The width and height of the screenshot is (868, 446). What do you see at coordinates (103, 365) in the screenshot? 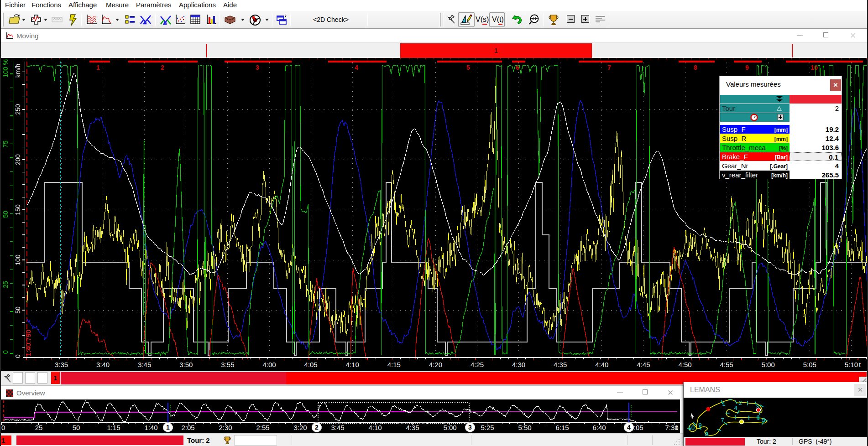
I see `svg-text: 3:40` at bounding box center [103, 365].